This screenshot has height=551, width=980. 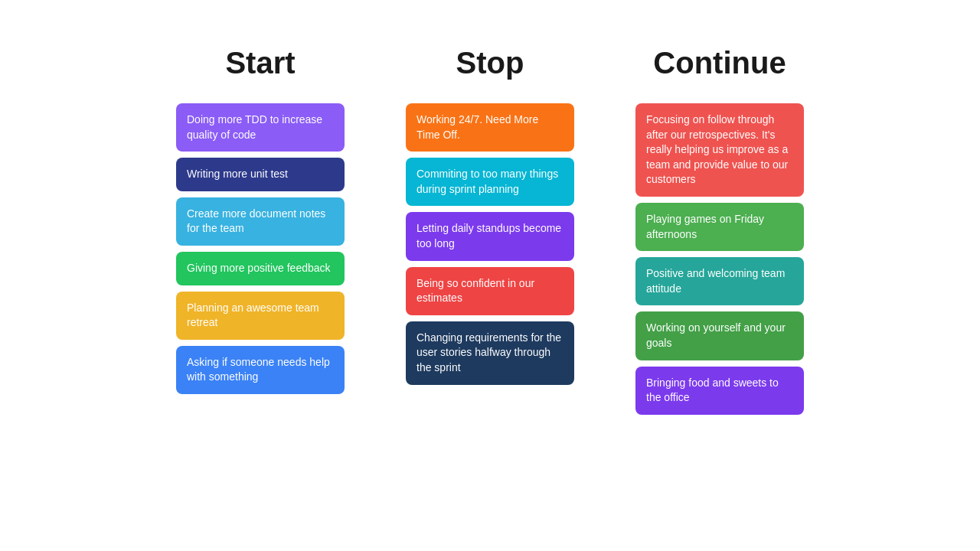 What do you see at coordinates (490, 291) in the screenshot?
I see `card-stop-4: Being so confident in our estimates` at bounding box center [490, 291].